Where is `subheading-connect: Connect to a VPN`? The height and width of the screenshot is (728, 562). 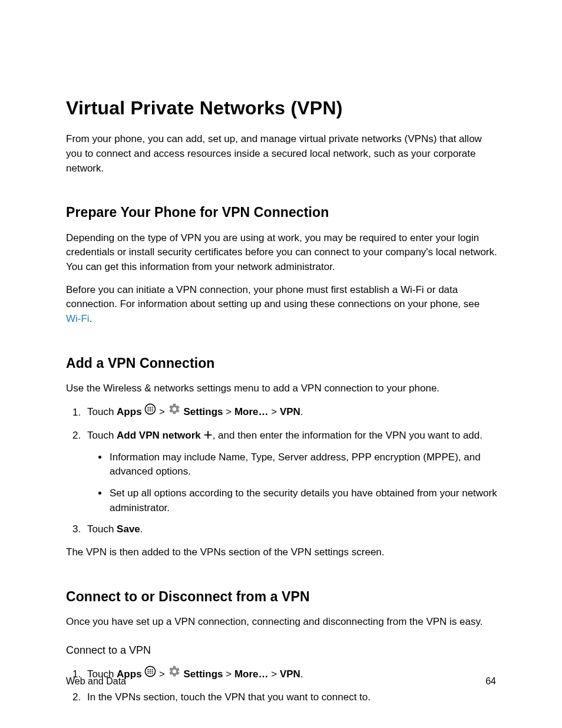 subheading-connect: Connect to a VPN is located at coordinates (282, 650).